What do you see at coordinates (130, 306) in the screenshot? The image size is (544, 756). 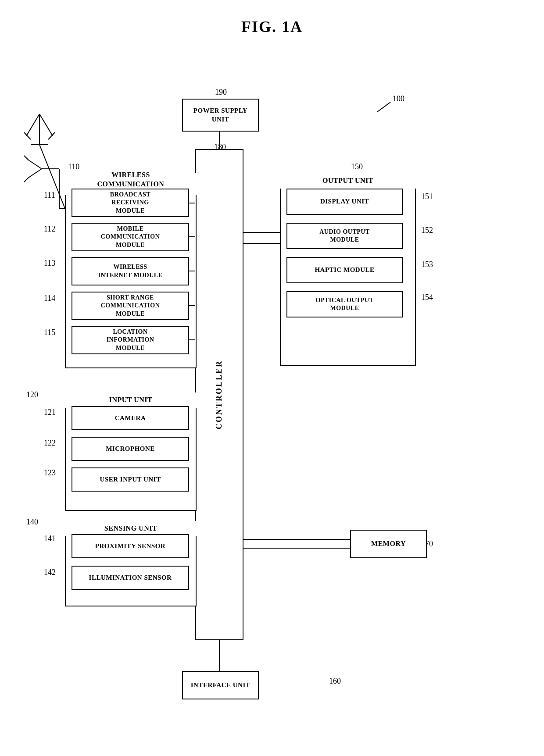 I see `short-range-box: SHORT-RANGECOMMUNICATIONMODULE` at bounding box center [130, 306].